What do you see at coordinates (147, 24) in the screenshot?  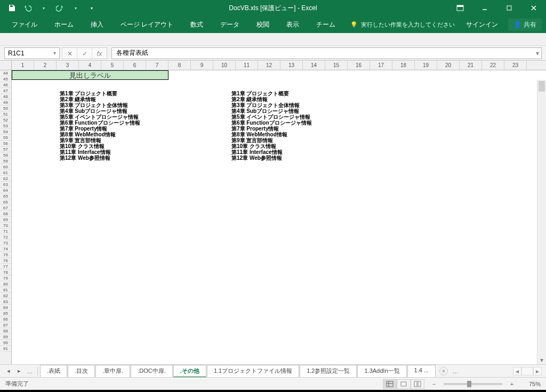 I see `tab-page-layout: ページ レイアウト` at bounding box center [147, 24].